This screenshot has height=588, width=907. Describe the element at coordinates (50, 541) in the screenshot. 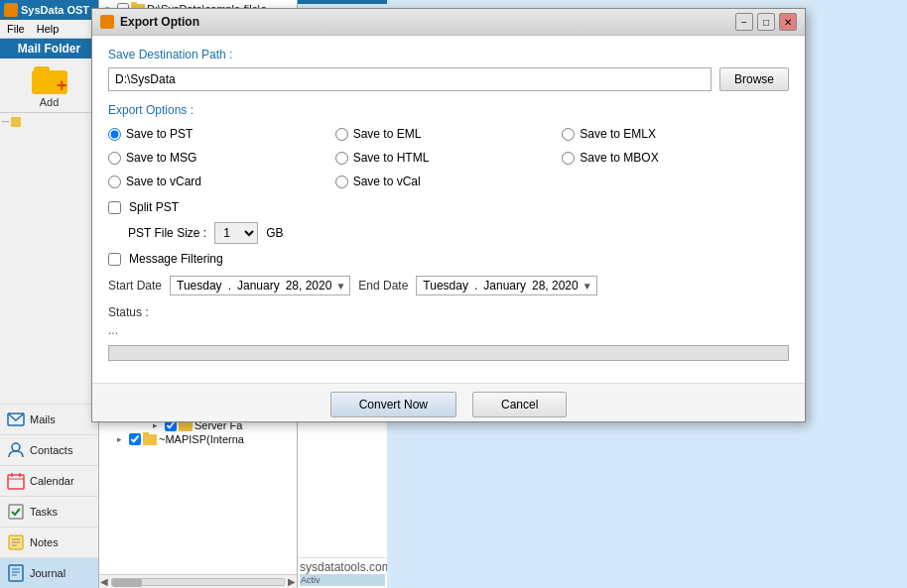

I see `sidebar-item-notes: Notes` at that location.